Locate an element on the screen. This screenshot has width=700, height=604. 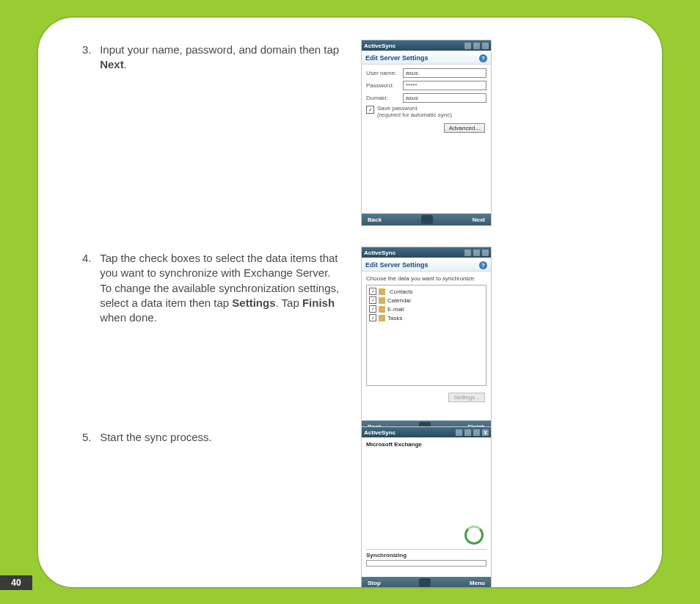
screenshot-synchronizing: ActiveSync X Microsoft Exchange Synchron… is located at coordinates (426, 508).